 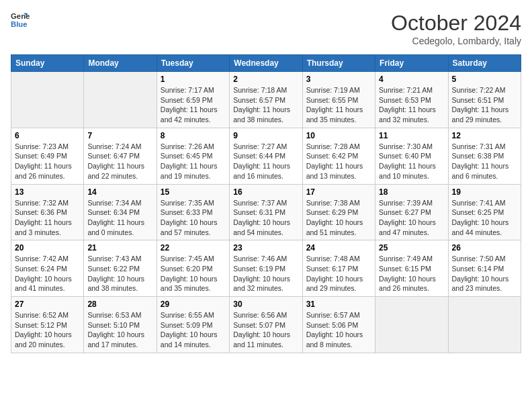 What do you see at coordinates (485, 192) in the screenshot?
I see `day-number: 19` at bounding box center [485, 192].